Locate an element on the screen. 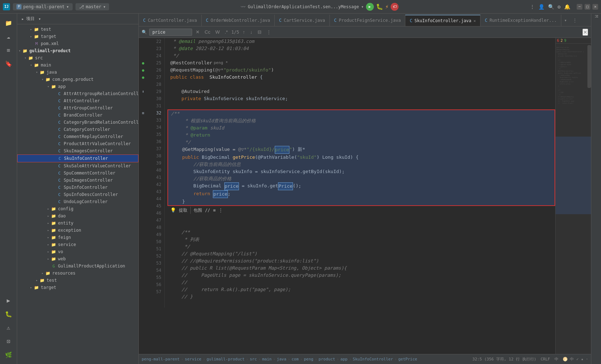 The height and width of the screenshot is (364, 601). tree-item-SpuInfoDescController: C SpuInfoDescController is located at coordinates (78, 195).